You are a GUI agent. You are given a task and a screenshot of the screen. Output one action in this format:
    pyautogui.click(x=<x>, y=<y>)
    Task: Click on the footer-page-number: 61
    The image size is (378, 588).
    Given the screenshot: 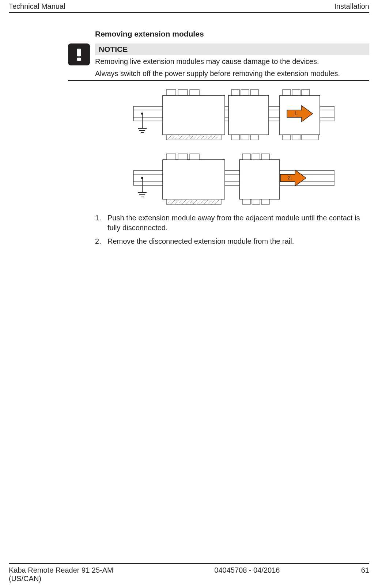 What is the action you would take?
    pyautogui.click(x=365, y=574)
    